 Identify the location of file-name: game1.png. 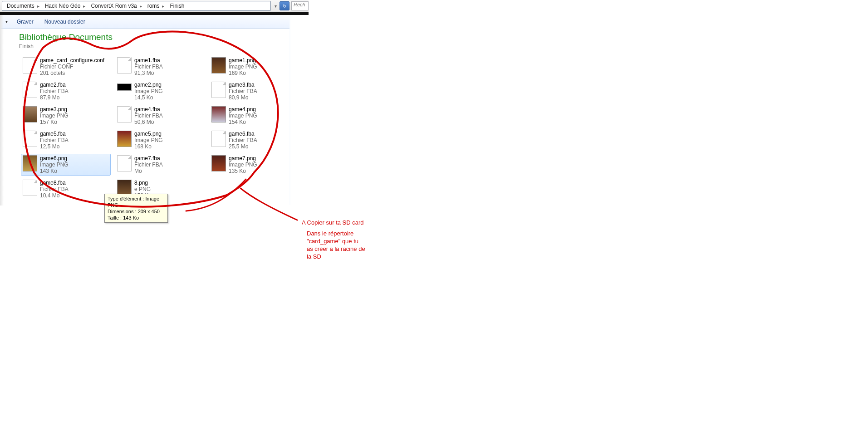
(242, 60).